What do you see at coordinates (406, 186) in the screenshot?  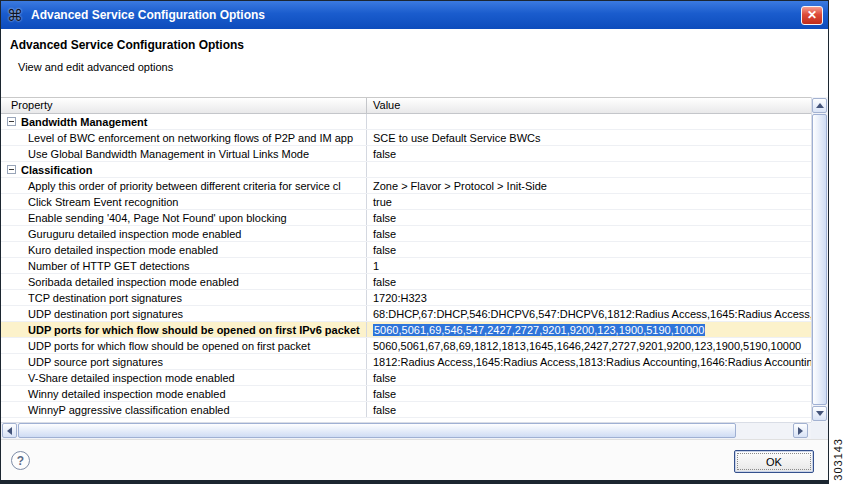 I see `table-row: Apply this order of priority between dif…` at bounding box center [406, 186].